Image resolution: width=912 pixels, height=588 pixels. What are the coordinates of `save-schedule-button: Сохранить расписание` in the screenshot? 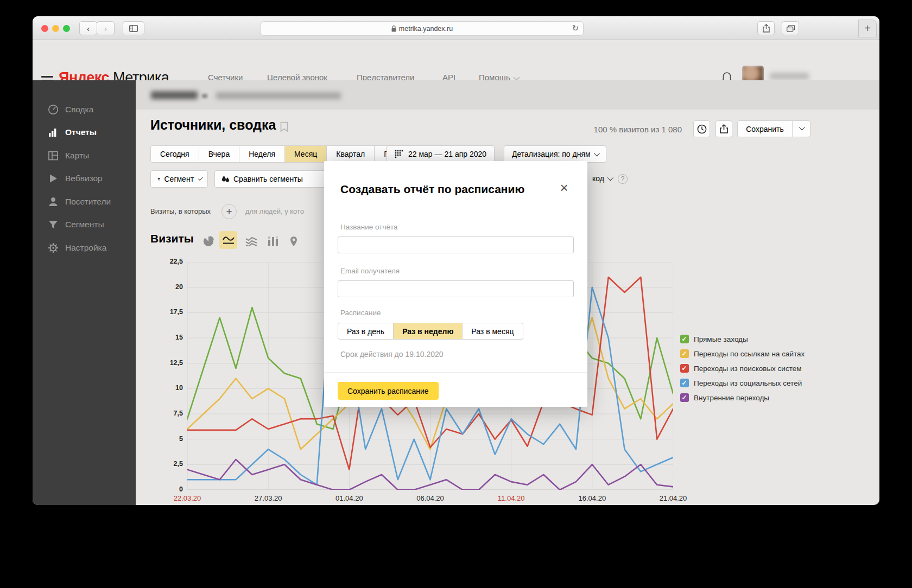 It's located at (388, 391).